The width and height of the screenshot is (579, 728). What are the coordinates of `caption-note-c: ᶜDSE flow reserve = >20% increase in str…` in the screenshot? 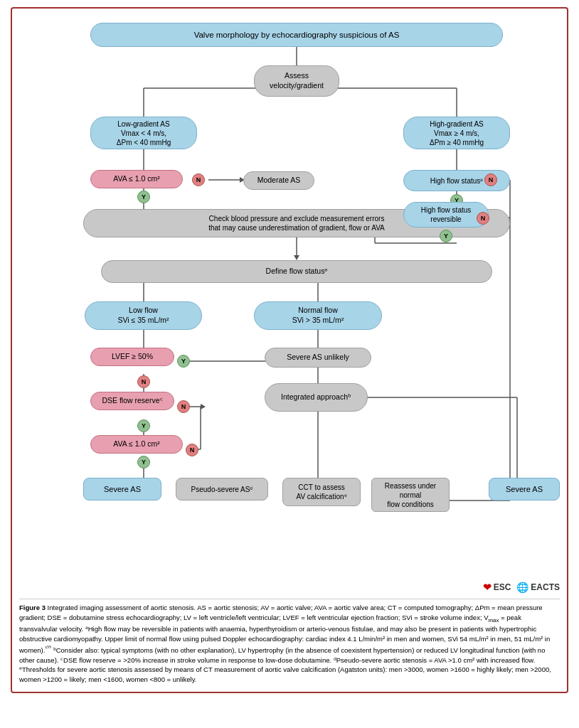 It's located at (197, 660).